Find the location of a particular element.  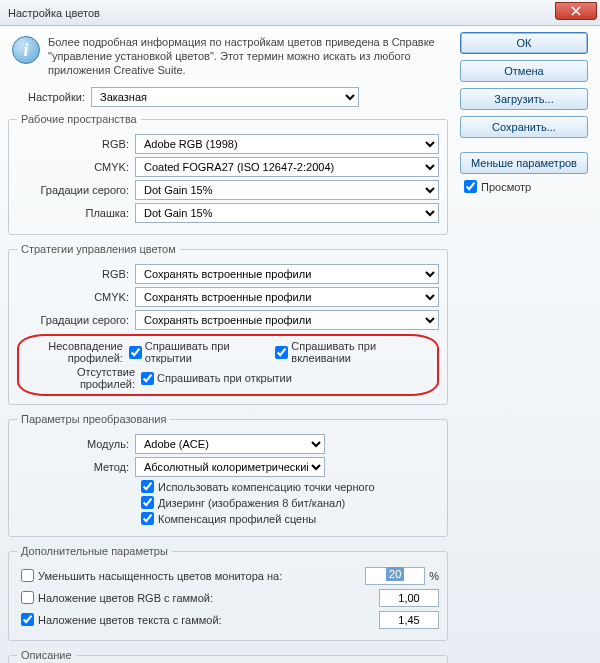

spot-label: Плашка: is located at coordinates (76, 213).